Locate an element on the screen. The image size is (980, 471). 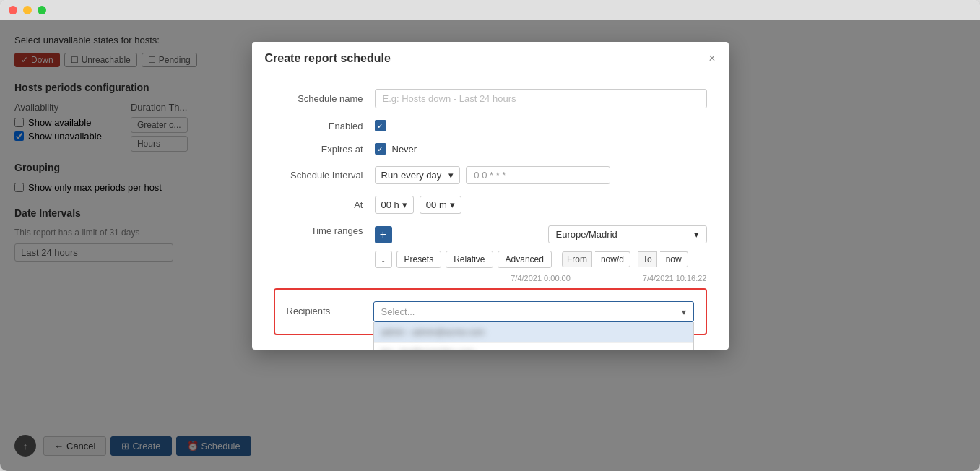
schedule-interval-row: Schedule Interval Run every day ▾ 0 0 * … is located at coordinates (490, 175).